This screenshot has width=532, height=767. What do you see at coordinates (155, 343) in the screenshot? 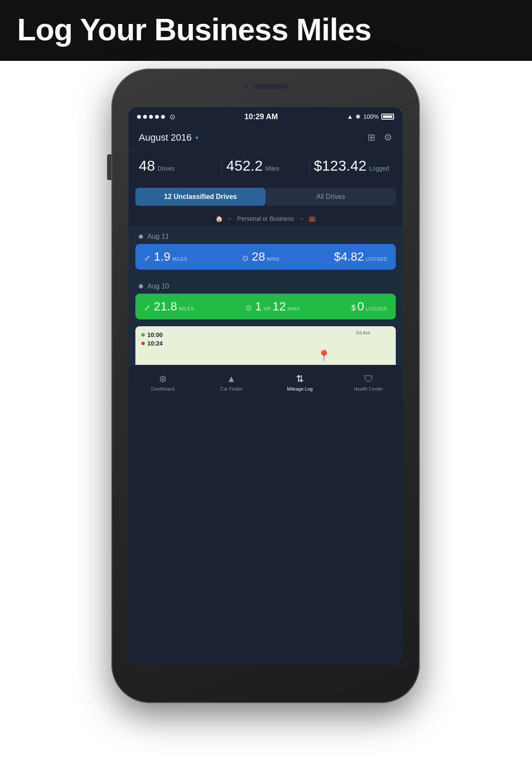
I see `end-time-3: 10:24` at bounding box center [155, 343].